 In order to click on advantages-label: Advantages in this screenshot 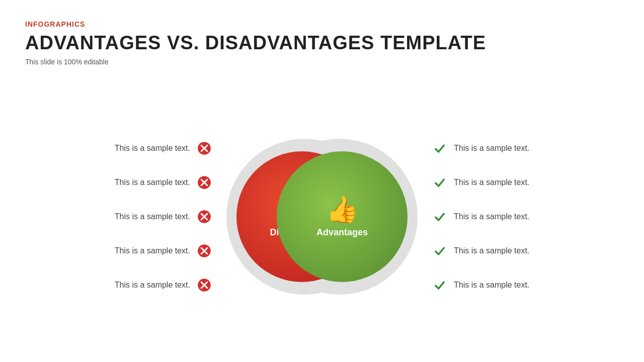, I will do `click(342, 232)`.